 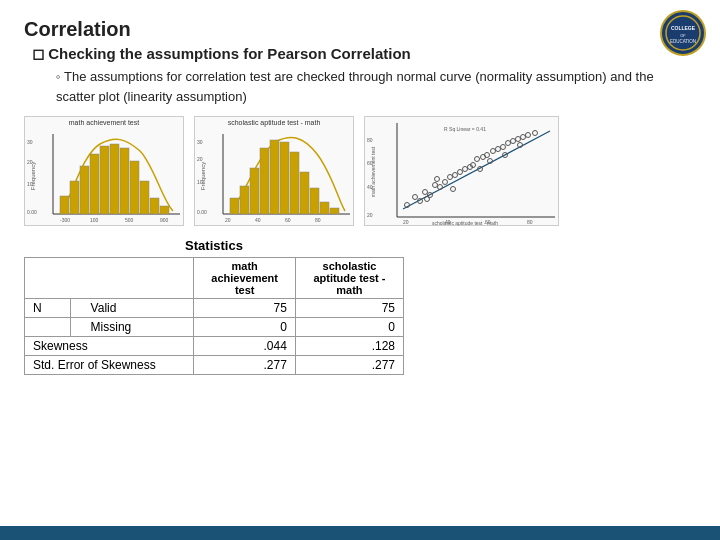 What do you see at coordinates (274, 122) in the screenshot?
I see `chart2-title: scholastic aptitude test - math` at bounding box center [274, 122].